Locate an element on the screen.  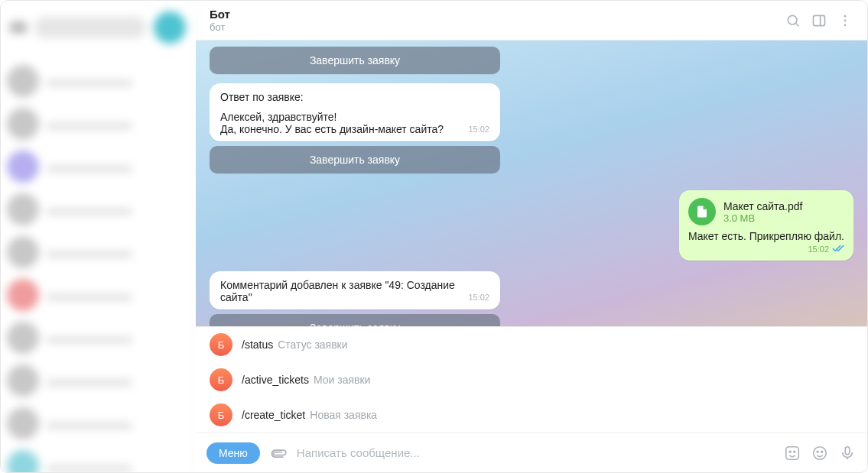
more-icon is located at coordinates (845, 21).